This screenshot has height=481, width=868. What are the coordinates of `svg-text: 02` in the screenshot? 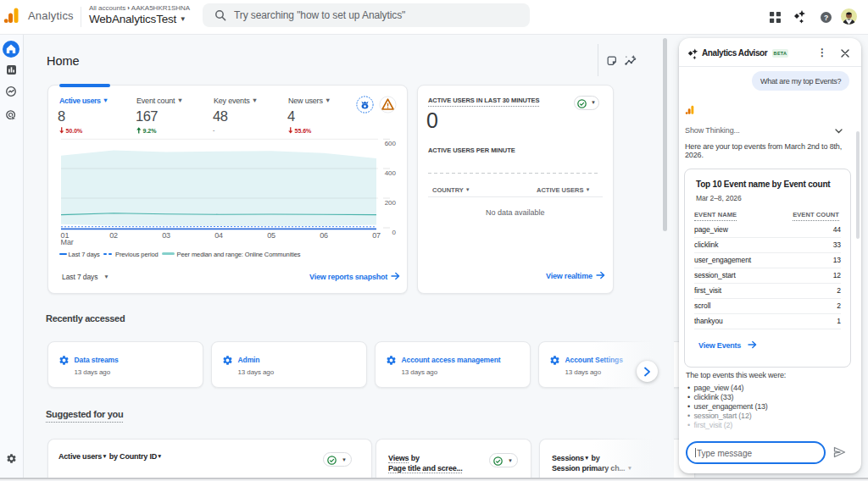 It's located at (114, 235).